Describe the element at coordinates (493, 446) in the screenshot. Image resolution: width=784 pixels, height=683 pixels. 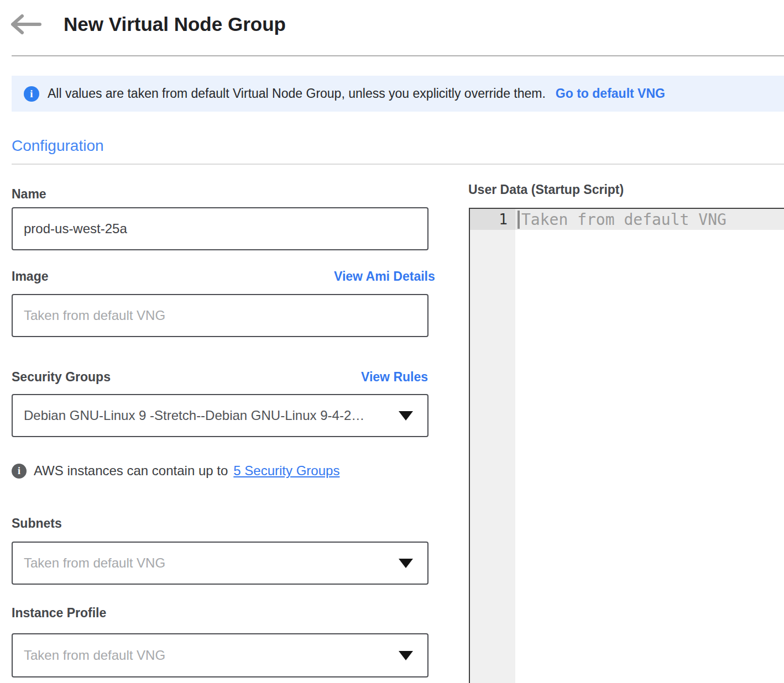
I see `editor-gutter` at that location.